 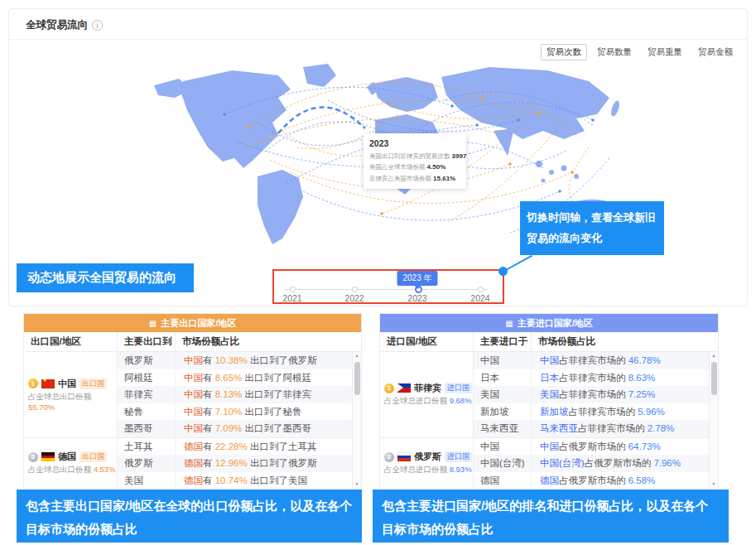 What do you see at coordinates (415, 167) in the screenshot?
I see `tooltip-line: 美国占全球市场份额 4.50%` at bounding box center [415, 167].